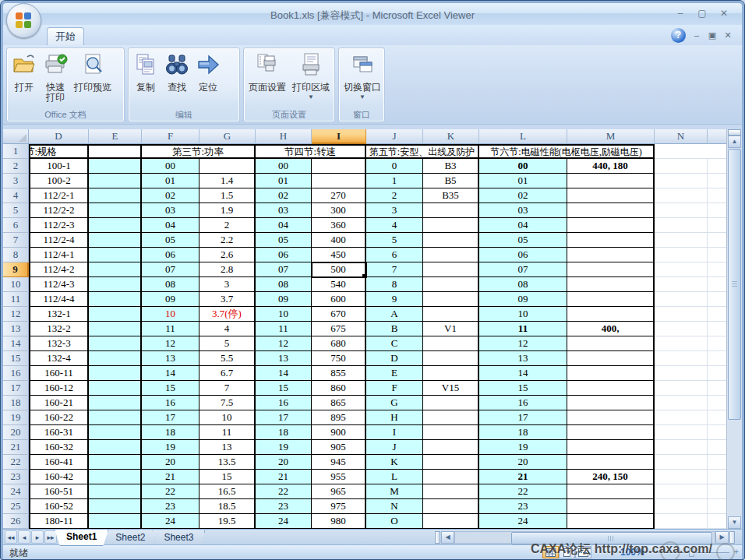 This screenshot has height=560, width=745. Describe the element at coordinates (681, 299) in the screenshot. I see `cell-N11` at that location.